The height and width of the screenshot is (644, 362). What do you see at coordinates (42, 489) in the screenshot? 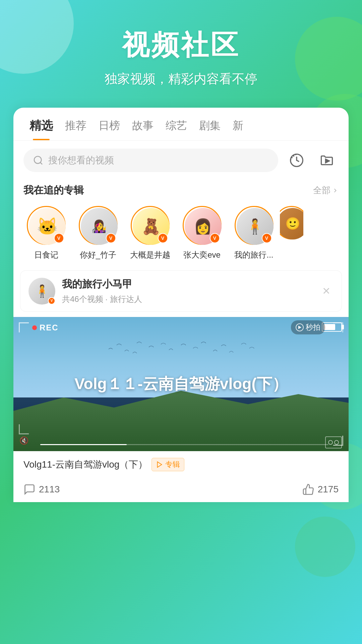
I see `comments-stat: 2113` at bounding box center [42, 489].